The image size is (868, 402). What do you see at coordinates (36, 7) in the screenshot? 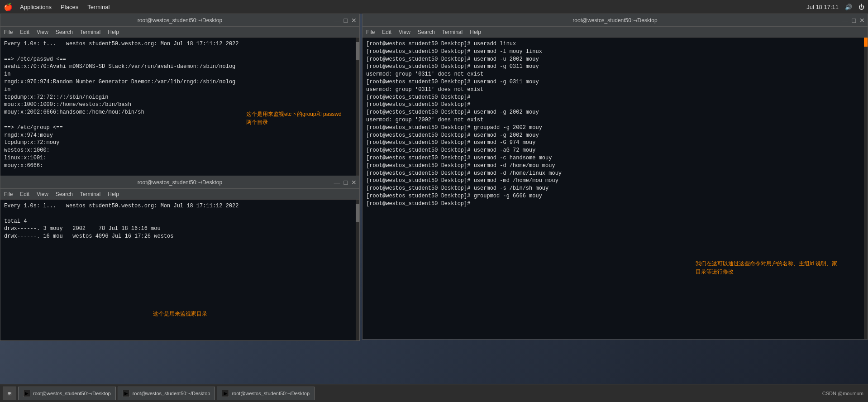
I see `menu-applications: Applications` at bounding box center [36, 7].